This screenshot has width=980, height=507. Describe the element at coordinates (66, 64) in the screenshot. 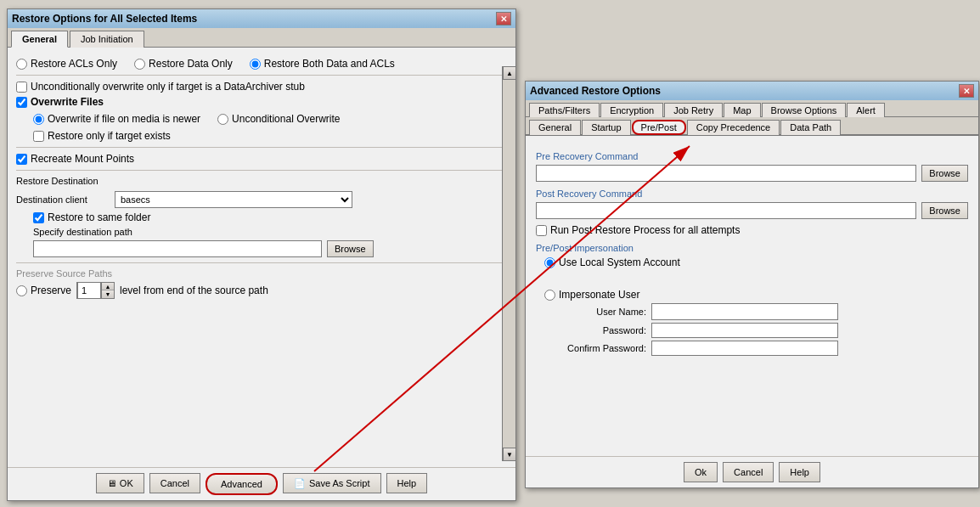

I see `radio-acls-only: Restore ACLs Only` at that location.